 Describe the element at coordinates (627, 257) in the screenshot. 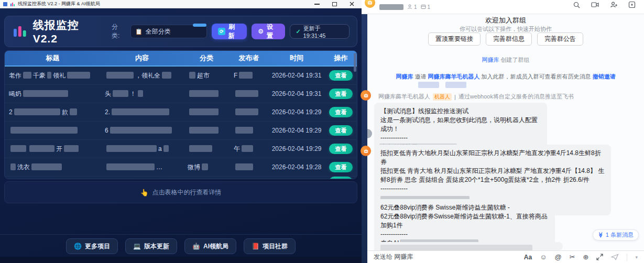

I see `toolbar-divider` at that location.